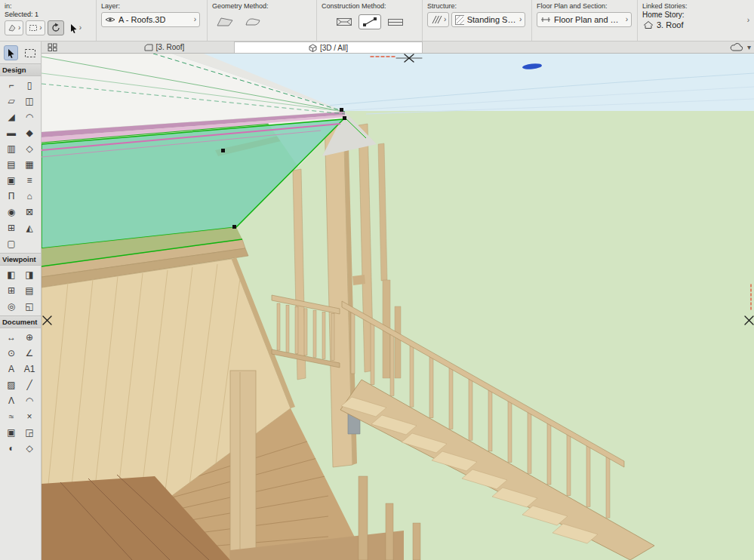  I want to click on selection-section: in: Selected: 1 › › ›, so click(48, 20).